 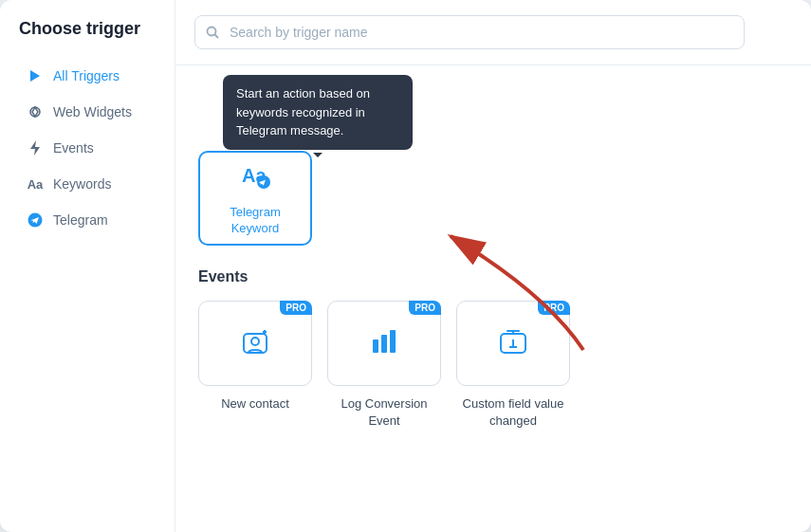 I want to click on sidebar-item-web-widgets: Web Widgets, so click(x=87, y=112).